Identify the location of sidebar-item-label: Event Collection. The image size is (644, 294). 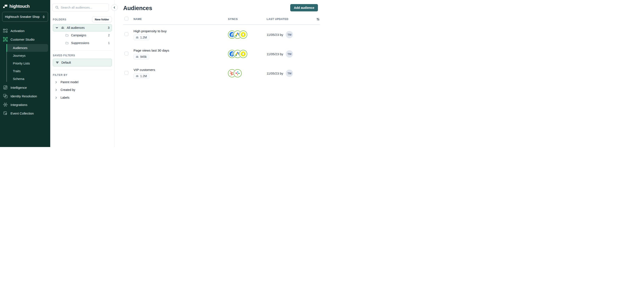
(22, 113).